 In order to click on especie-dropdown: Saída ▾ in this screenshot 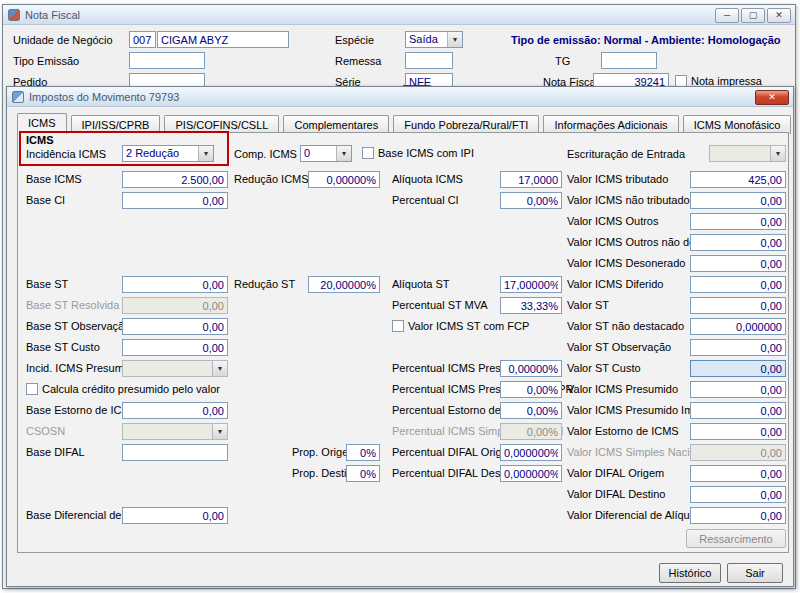, I will do `click(434, 40)`.